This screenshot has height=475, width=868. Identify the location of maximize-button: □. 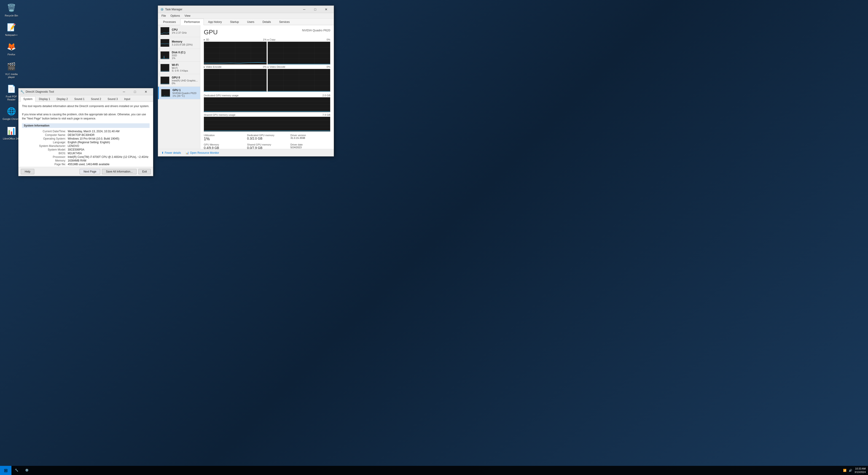
(315, 9).